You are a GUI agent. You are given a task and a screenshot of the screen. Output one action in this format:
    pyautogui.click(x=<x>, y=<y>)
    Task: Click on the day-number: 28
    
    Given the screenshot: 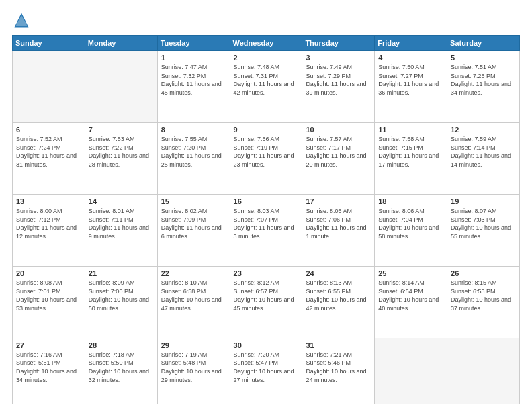 What is the action you would take?
    pyautogui.click(x=121, y=345)
    